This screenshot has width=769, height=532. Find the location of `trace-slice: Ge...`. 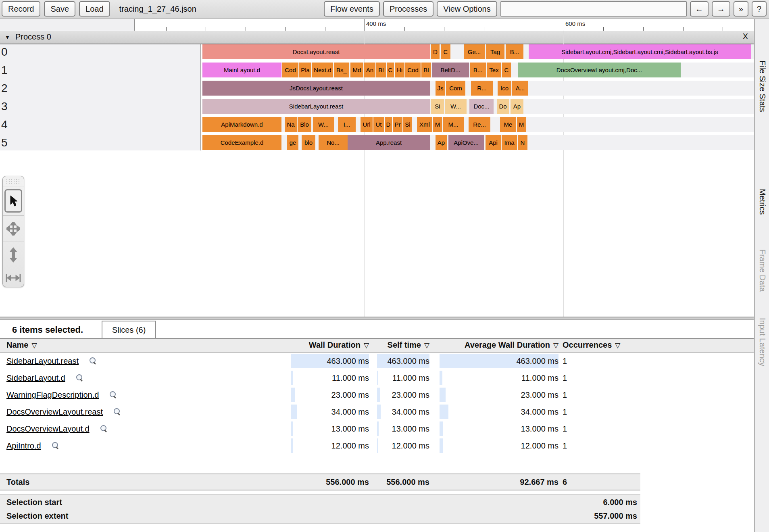

trace-slice: Ge... is located at coordinates (474, 52).